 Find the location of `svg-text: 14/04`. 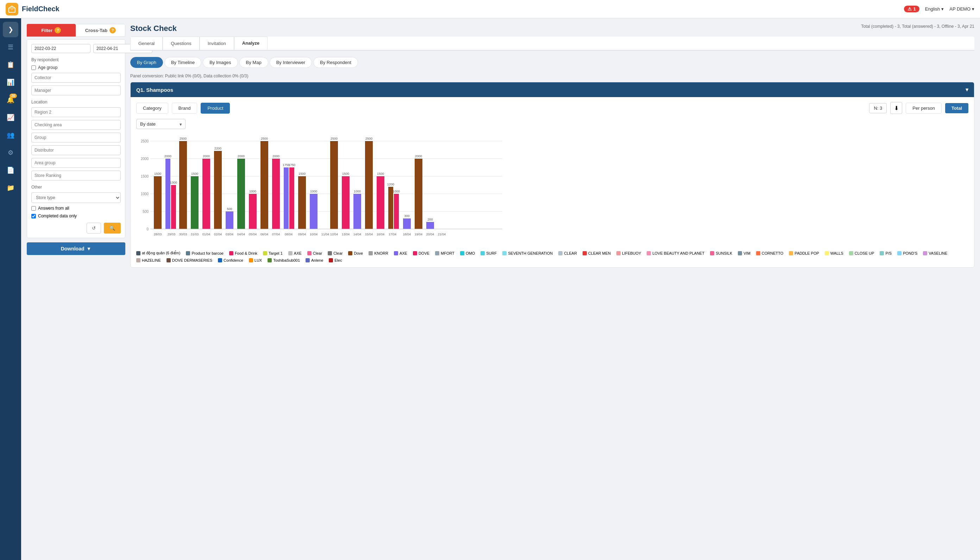

svg-text: 14/04 is located at coordinates (358, 235).